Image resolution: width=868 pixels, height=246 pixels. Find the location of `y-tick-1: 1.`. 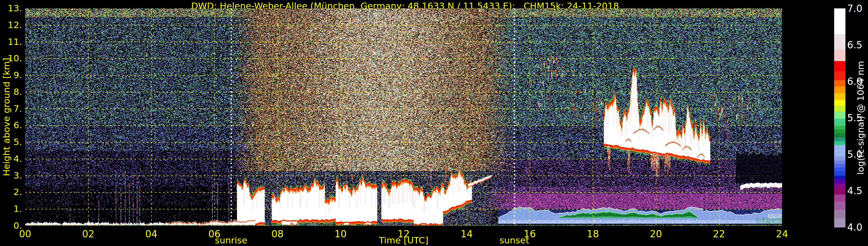

y-tick-1: 1. is located at coordinates (11, 209).